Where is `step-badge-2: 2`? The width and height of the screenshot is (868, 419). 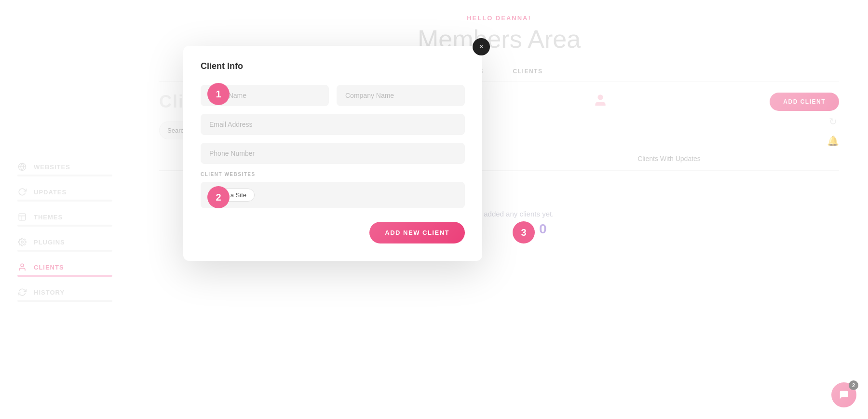 step-badge-2: 2 is located at coordinates (218, 197).